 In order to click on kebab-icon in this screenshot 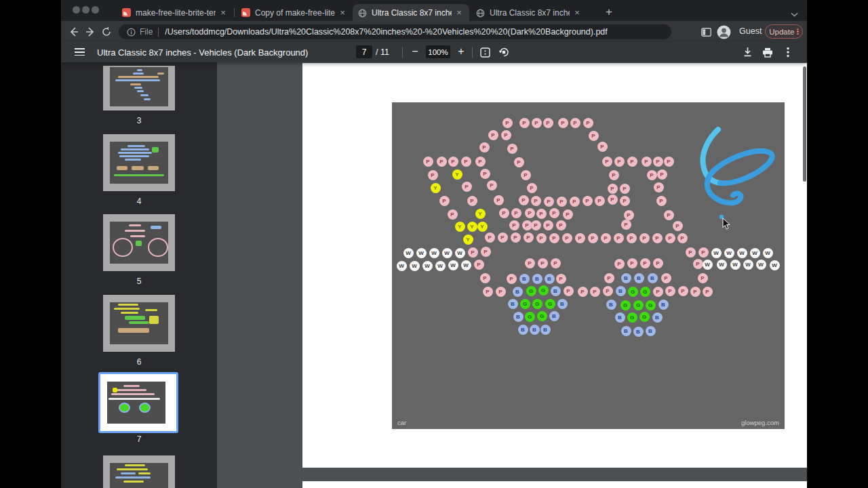, I will do `click(788, 52)`.